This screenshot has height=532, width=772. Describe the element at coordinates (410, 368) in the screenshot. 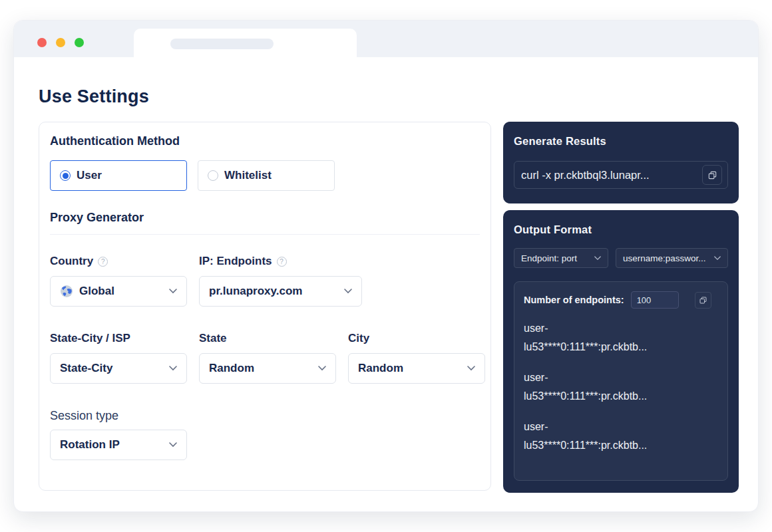

I see `city-value: Random` at that location.